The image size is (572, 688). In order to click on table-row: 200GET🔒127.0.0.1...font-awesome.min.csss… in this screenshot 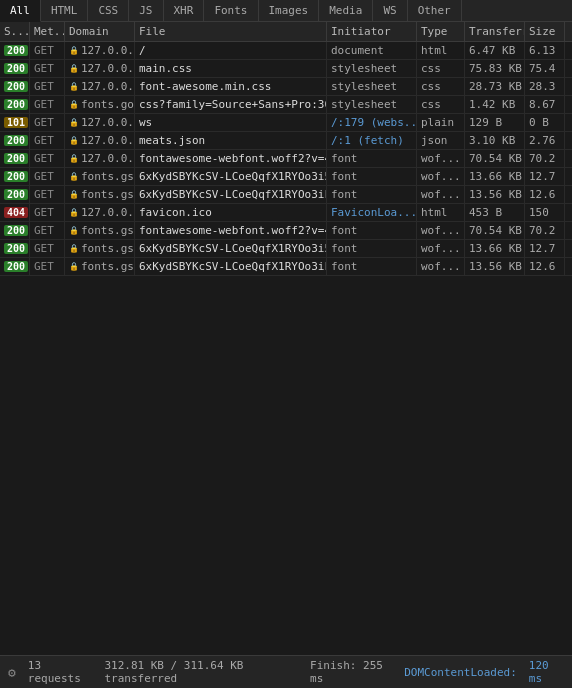, I will do `click(286, 87)`.